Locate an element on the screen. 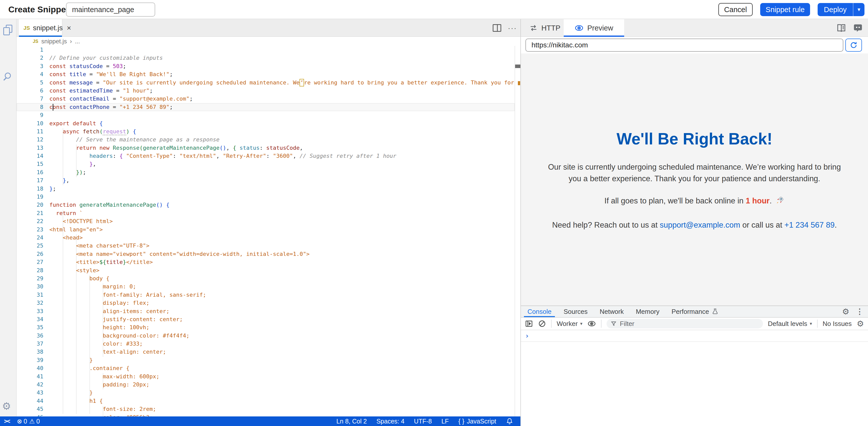  settings-gear-icon: ⚙ is located at coordinates (7, 406).